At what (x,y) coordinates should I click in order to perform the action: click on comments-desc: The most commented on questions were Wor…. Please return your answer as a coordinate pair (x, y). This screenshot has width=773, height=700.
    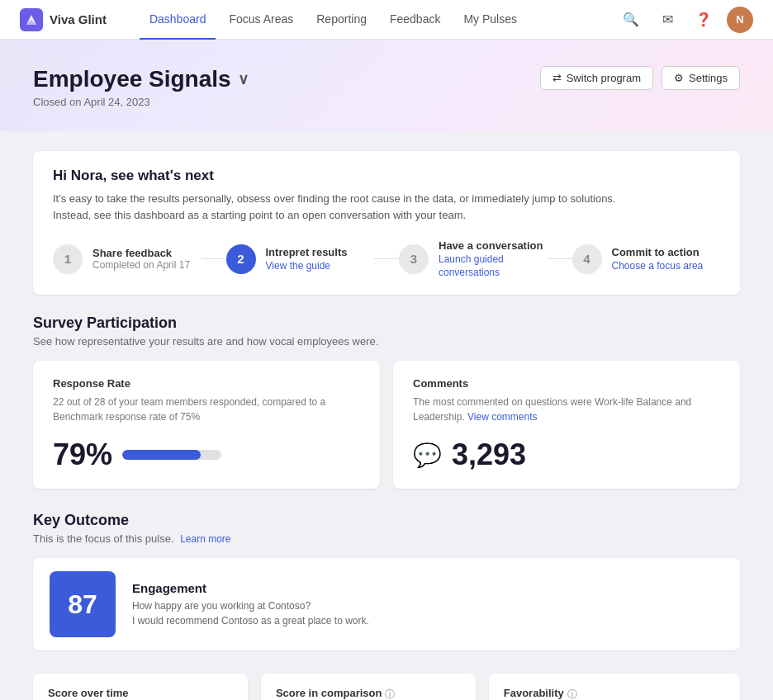
    Looking at the image, I should click on (567, 409).